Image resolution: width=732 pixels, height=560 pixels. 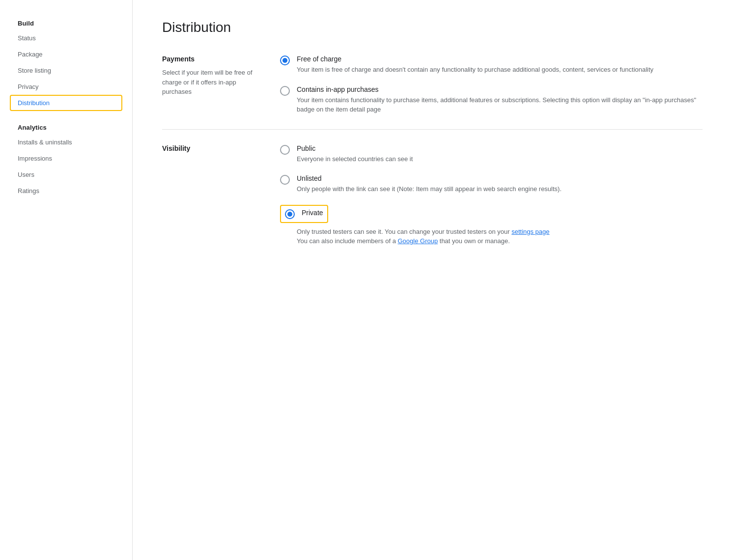 What do you see at coordinates (500, 237) in the screenshot?
I see `radio-private-desc: Only trusted testers can see it. You can…` at bounding box center [500, 237].